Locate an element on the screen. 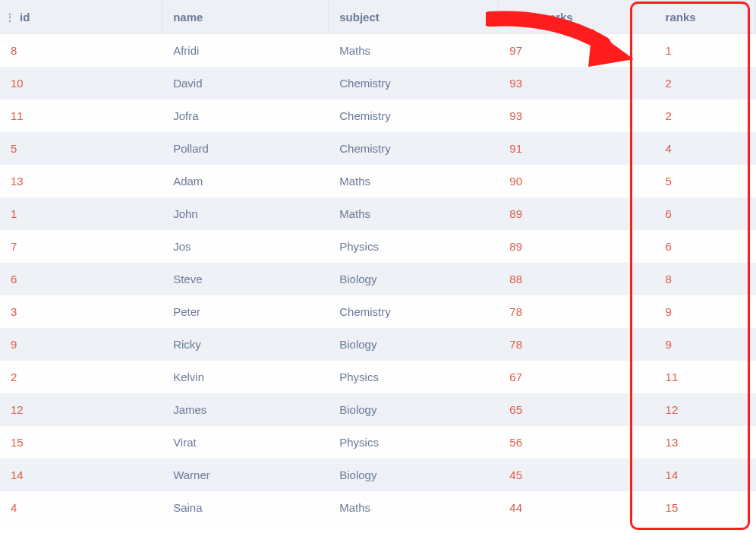 This screenshot has width=756, height=533. header-label: name is located at coordinates (188, 17).